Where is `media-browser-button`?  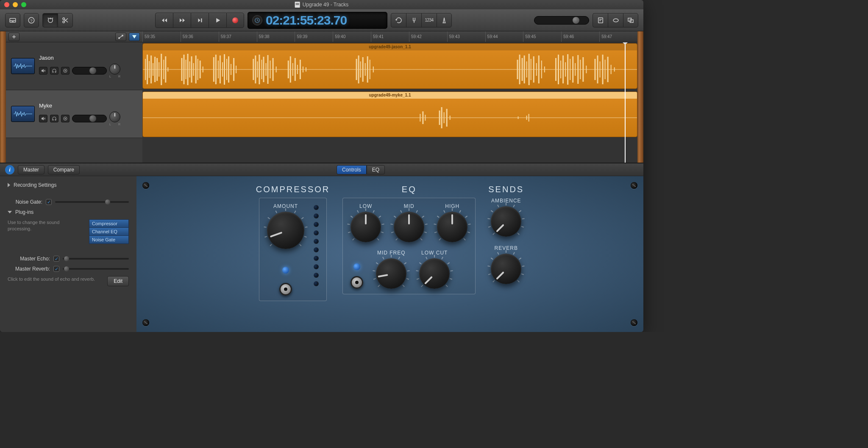 media-browser-button is located at coordinates (631, 20).